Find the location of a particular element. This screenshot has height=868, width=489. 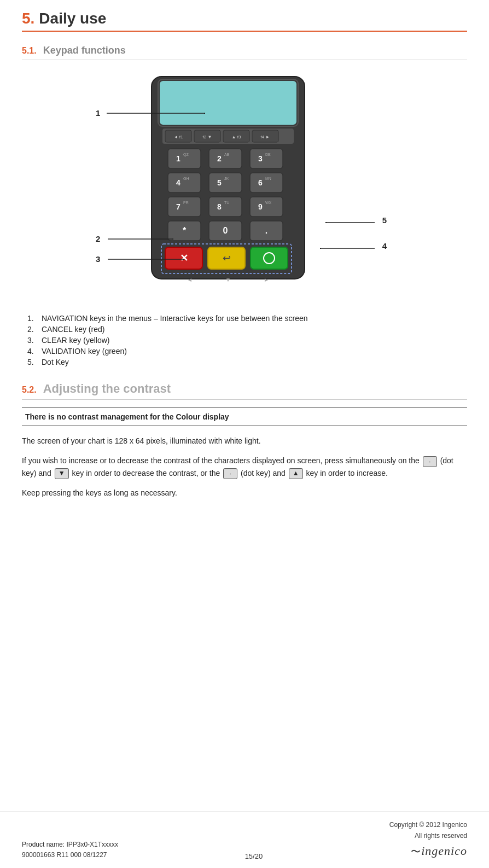

svg-text: 8 is located at coordinates (219, 207).